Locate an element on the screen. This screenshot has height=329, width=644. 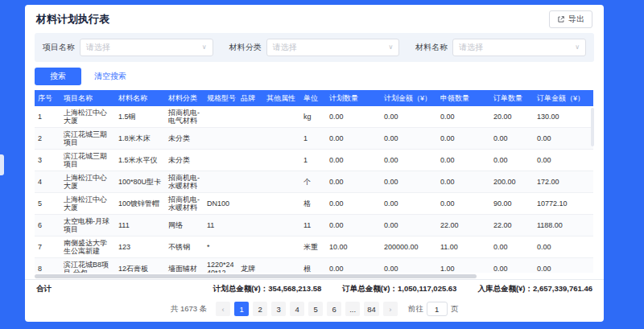
pager-ellipsis: ... is located at coordinates (353, 309).